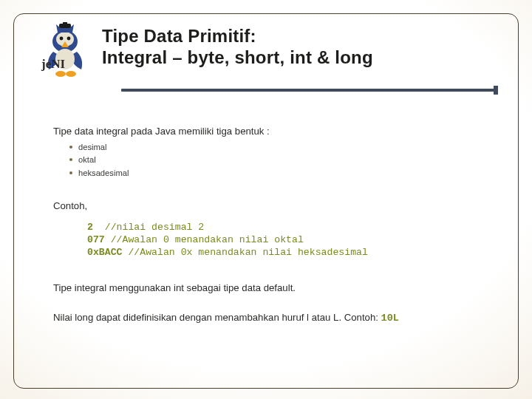 This screenshot has width=532, height=399. Describe the element at coordinates (90, 228) in the screenshot. I see `code-literal: 2` at that location.